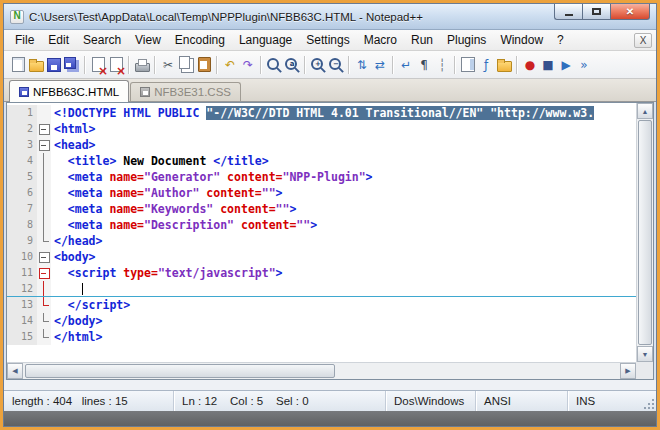 Image resolution: width=660 pixels, height=430 pixels. I want to click on zoom-in-icon: +, so click(318, 65).